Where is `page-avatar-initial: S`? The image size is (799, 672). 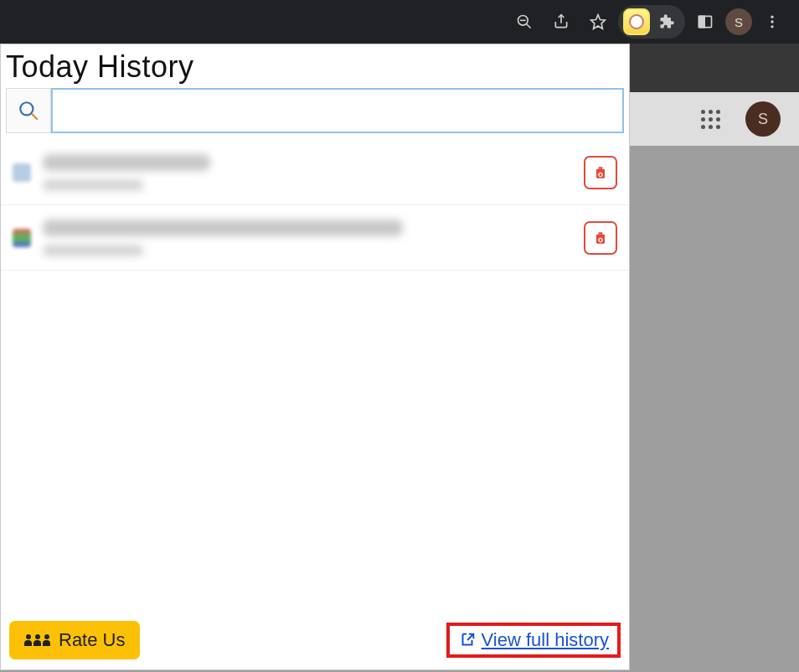
page-avatar-initial: S is located at coordinates (763, 119).